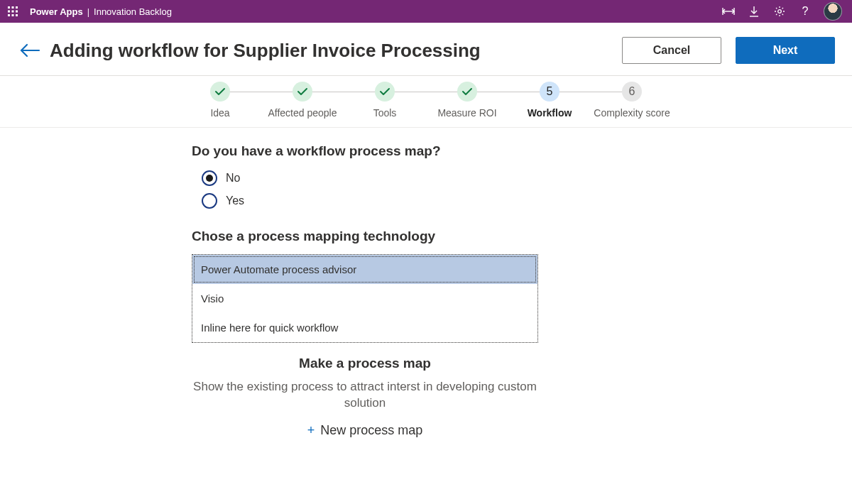 The height and width of the screenshot is (504, 852). What do you see at coordinates (233, 178) in the screenshot?
I see `radio-label: No` at bounding box center [233, 178].